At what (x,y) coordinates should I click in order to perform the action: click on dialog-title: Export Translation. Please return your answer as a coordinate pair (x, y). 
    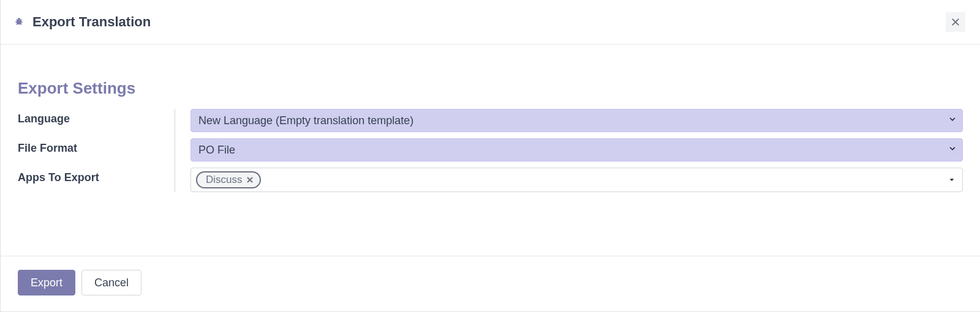
    Looking at the image, I should click on (92, 22).